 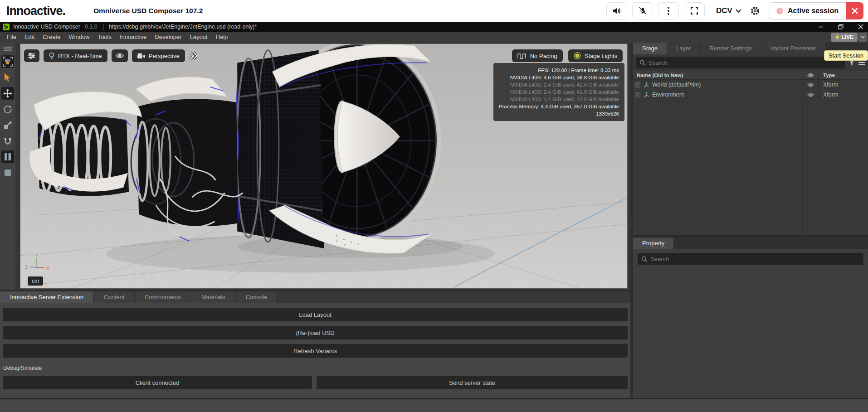 I want to click on tree-row-environment: Environment Xform, so click(x=751, y=95).